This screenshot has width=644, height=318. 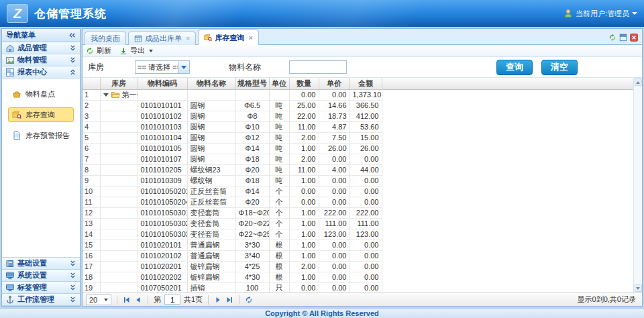 I want to click on column-header: 规格型号, so click(x=252, y=83).